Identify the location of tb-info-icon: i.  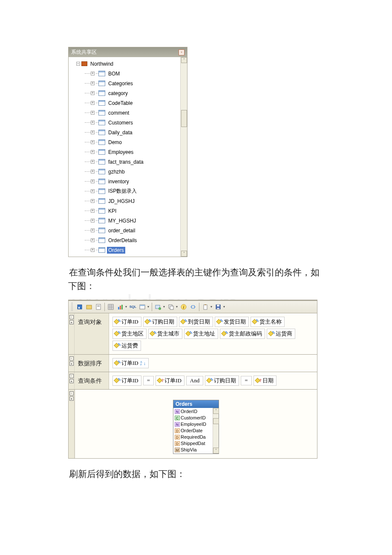
(184, 307).